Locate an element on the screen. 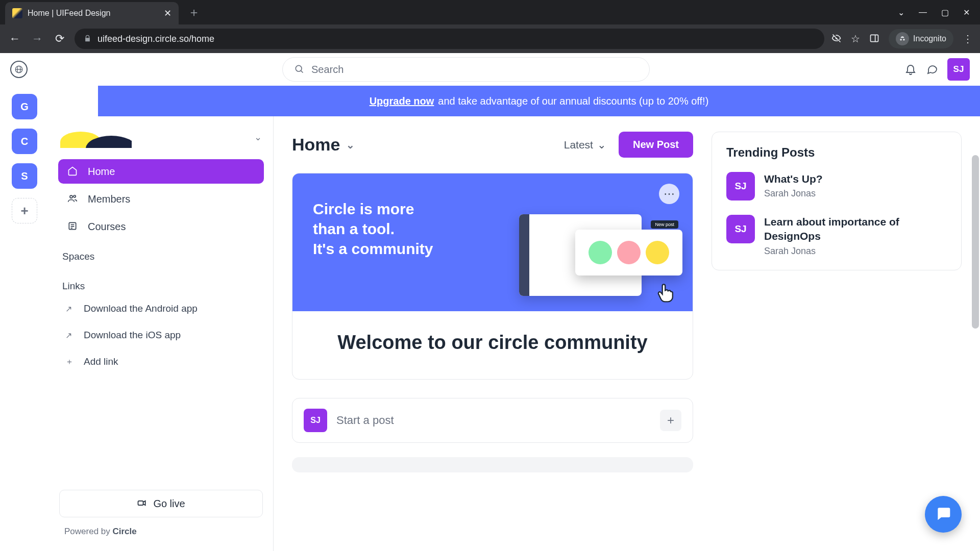 The image size is (980, 551). lock-icon is located at coordinates (88, 39).